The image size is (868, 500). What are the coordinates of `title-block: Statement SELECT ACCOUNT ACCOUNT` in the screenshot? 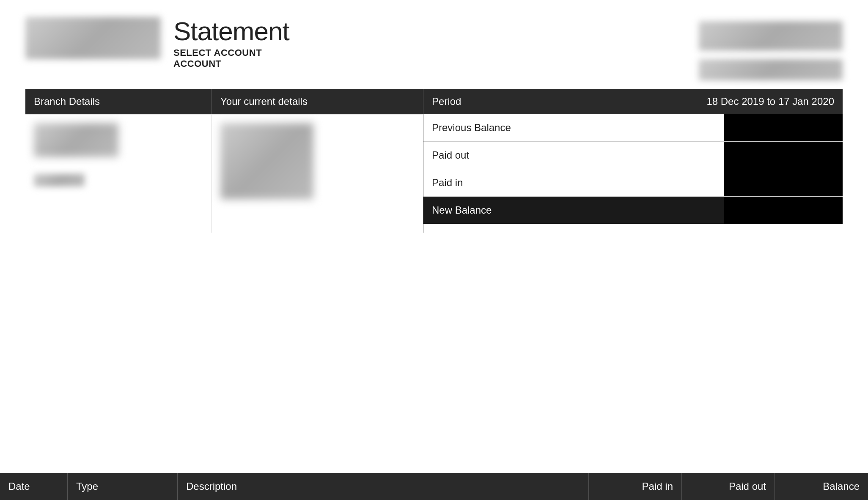 It's located at (231, 43).